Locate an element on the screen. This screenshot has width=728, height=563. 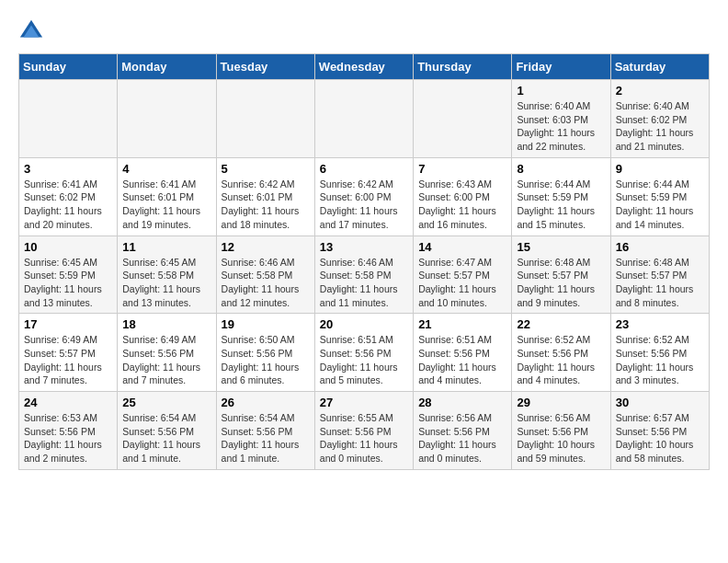
day-info: Sunrise: 6:49 AM Sunset: 5:56 PM Dayligh… is located at coordinates (166, 361).